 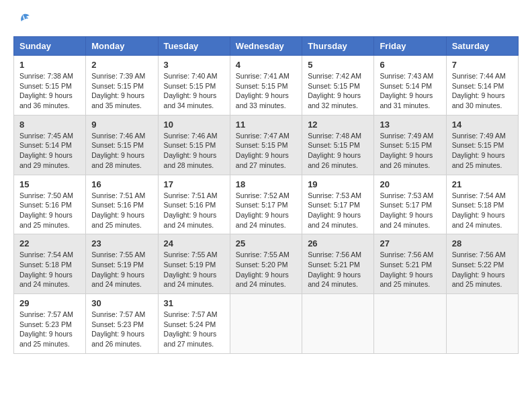 What do you see at coordinates (122, 304) in the screenshot?
I see `day-number: 30` at bounding box center [122, 304].